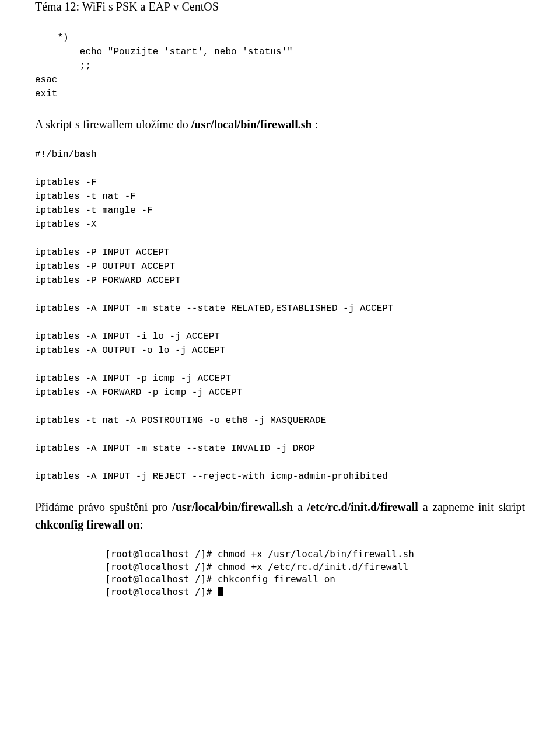 This screenshot has width=560, height=738. Describe the element at coordinates (220, 592) in the screenshot. I see `cursor-icon` at that location.